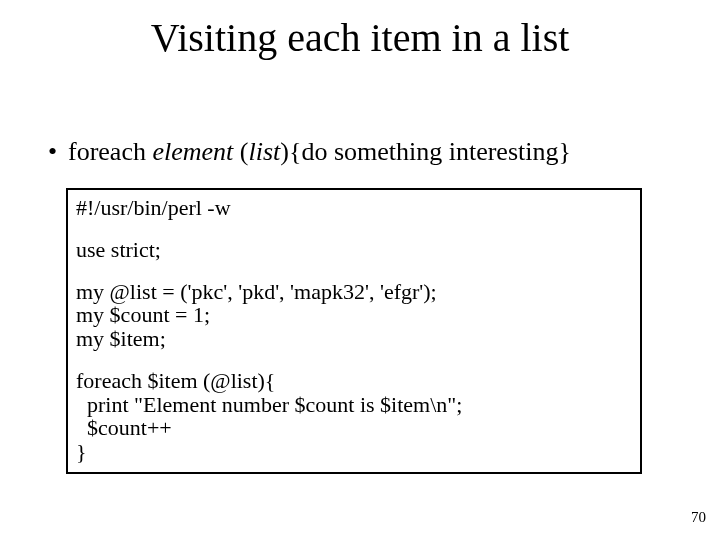 Image resolution: width=720 pixels, height=540 pixels. What do you see at coordinates (354, 452) in the screenshot?
I see `code-line-9: }` at bounding box center [354, 452].